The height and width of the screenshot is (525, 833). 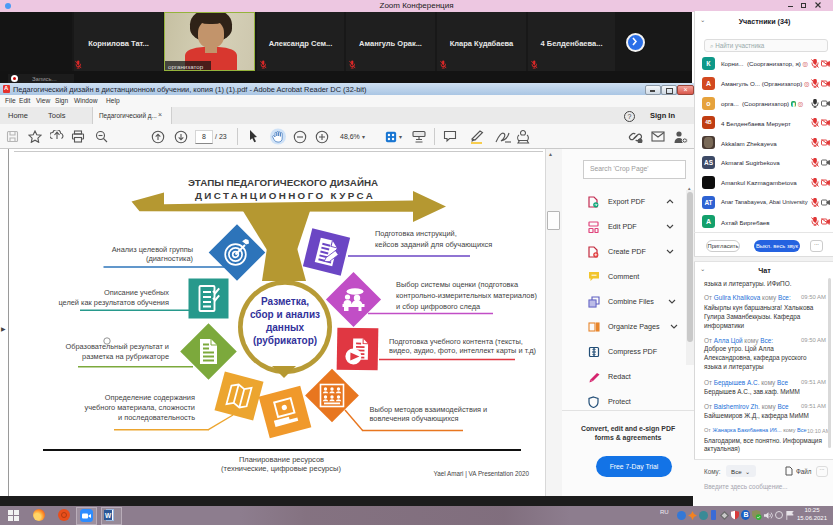 What do you see at coordinates (416, 234) in the screenshot?
I see `svg-text: Подготовка инструкций,` at bounding box center [416, 234].